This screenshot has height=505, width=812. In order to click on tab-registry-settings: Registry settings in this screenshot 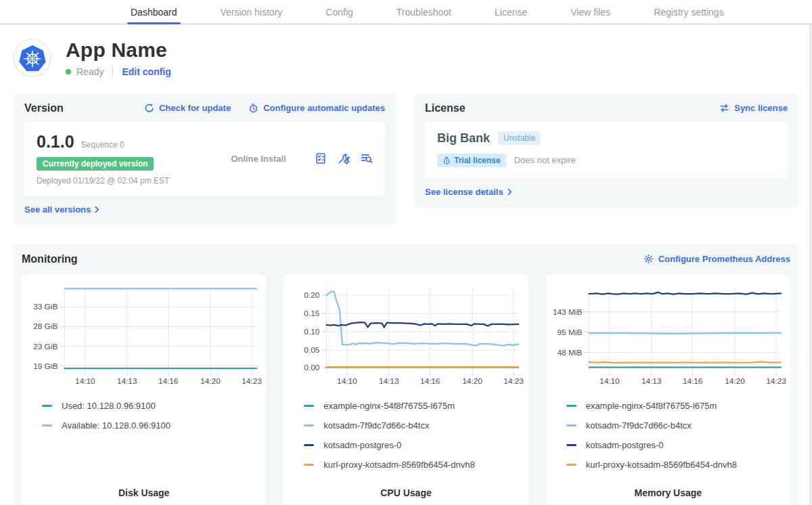, I will do `click(689, 12)`.